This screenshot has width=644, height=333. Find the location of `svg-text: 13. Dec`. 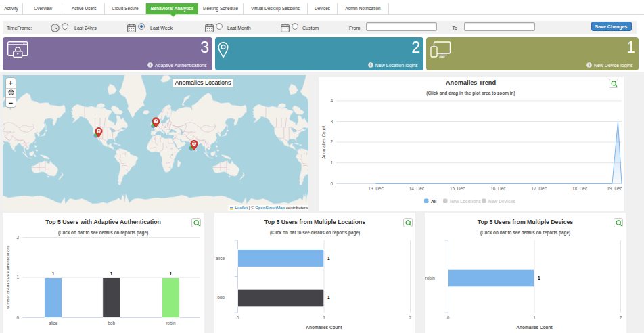

svg-text: 13. Dec is located at coordinates (376, 188).